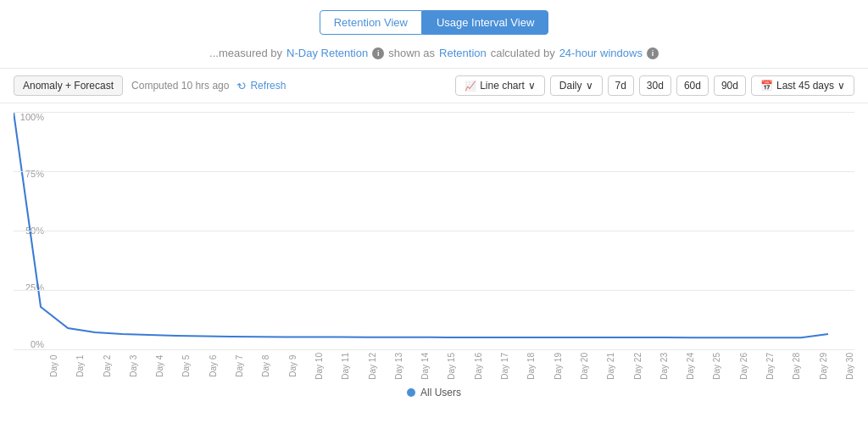  What do you see at coordinates (426, 366) in the screenshot?
I see `x-label-day-14: Day 14` at bounding box center [426, 366].